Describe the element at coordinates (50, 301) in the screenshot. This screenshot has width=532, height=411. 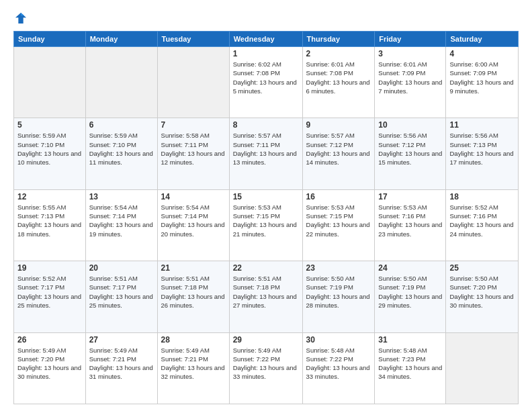
I see `daylight-label: Daylight: 13 hours and 25 minutes.` at that location.